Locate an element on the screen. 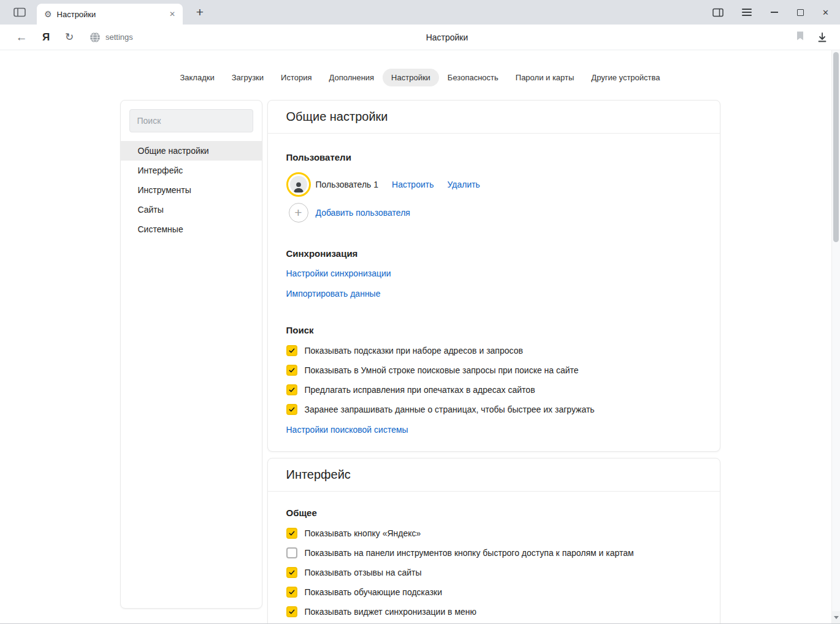 Image resolution: width=840 pixels, height=624 pixels. new-tab-button: + is located at coordinates (200, 12).